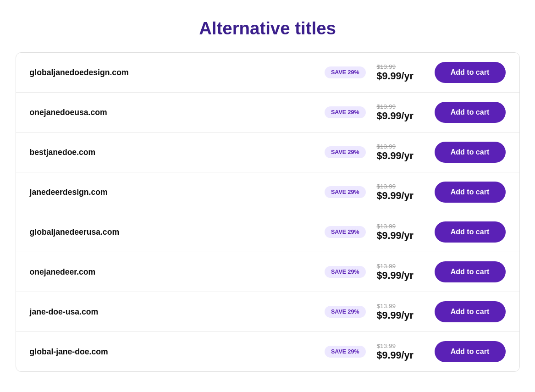 This screenshot has height=392, width=535. Describe the element at coordinates (177, 72) in the screenshot. I see `domain-name: globaljanedoedesign.com` at that location.